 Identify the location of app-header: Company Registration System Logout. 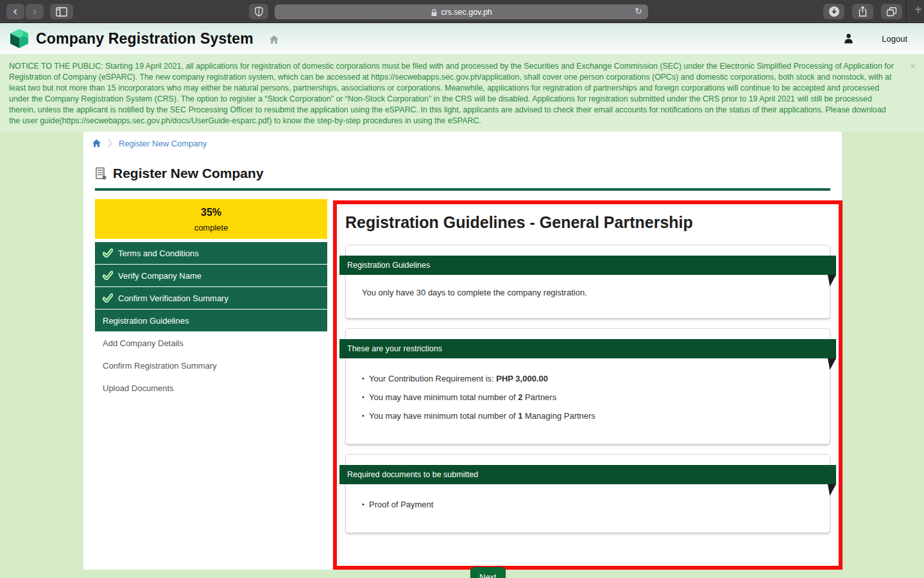
(462, 39).